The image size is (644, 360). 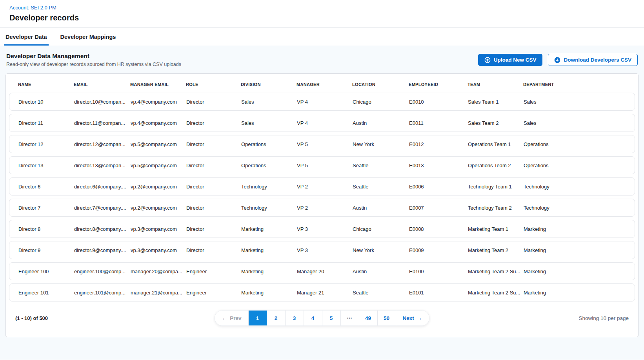 What do you see at coordinates (46, 208) in the screenshot?
I see `table-cell: Director 7` at bounding box center [46, 208].